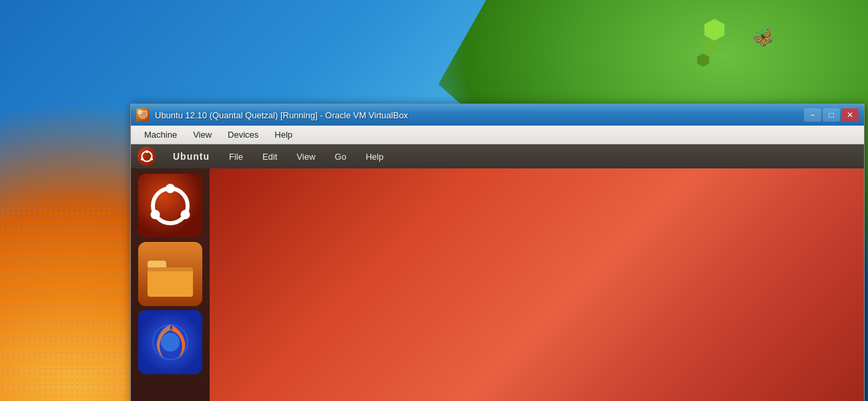 This screenshot has width=868, height=401. I want to click on window-controls: − □ ✕, so click(831, 115).